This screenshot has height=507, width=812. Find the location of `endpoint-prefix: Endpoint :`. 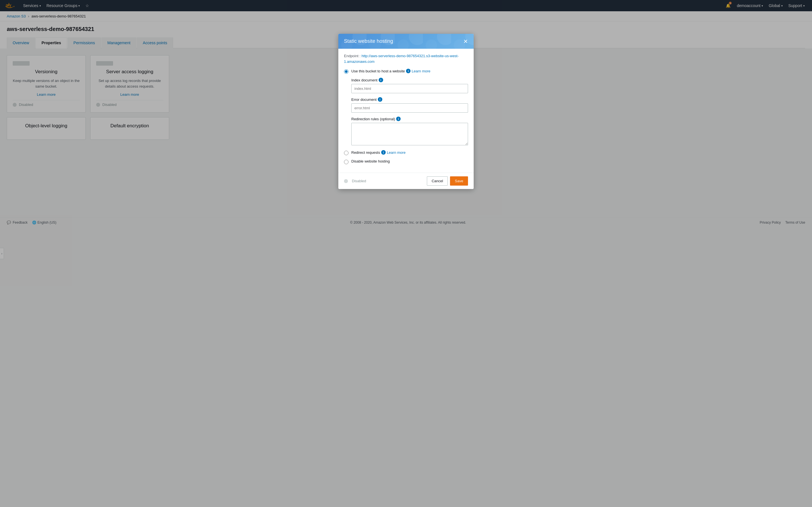

endpoint-prefix: Endpoint : is located at coordinates (353, 56).